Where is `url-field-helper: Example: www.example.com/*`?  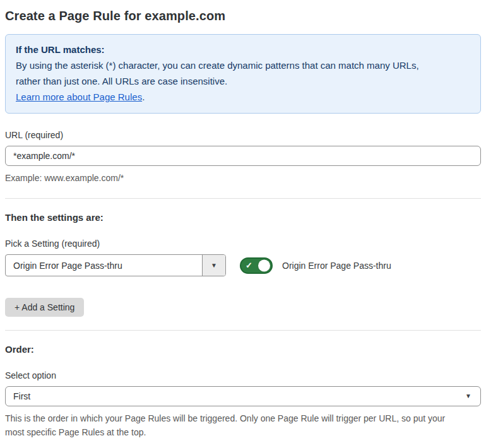
url-field-helper: Example: www.example.com/* is located at coordinates (243, 178).